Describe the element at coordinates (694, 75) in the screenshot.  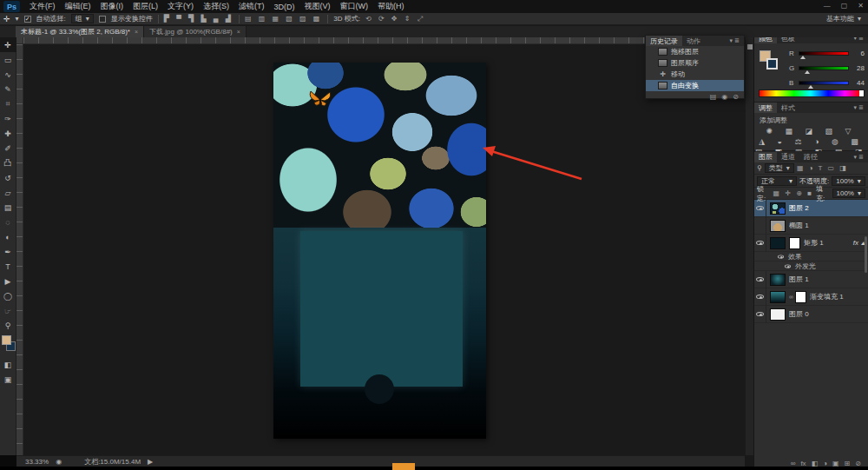
I see `history-state-row: ✛ 移动` at that location.